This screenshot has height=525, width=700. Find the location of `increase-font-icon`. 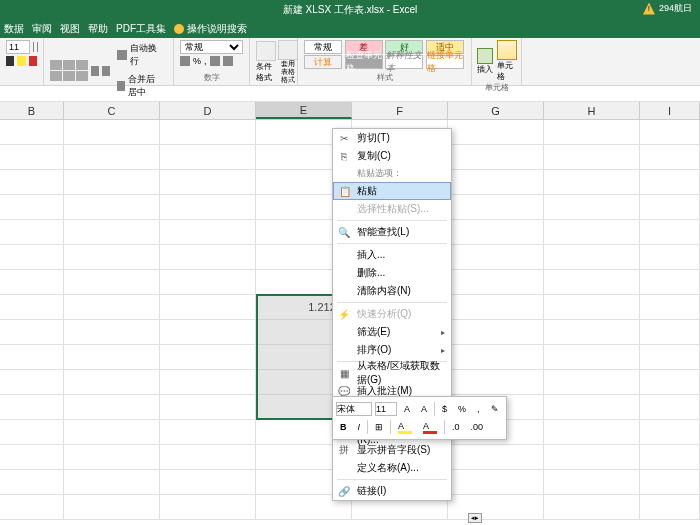

increase-font-icon is located at coordinates (34, 47).